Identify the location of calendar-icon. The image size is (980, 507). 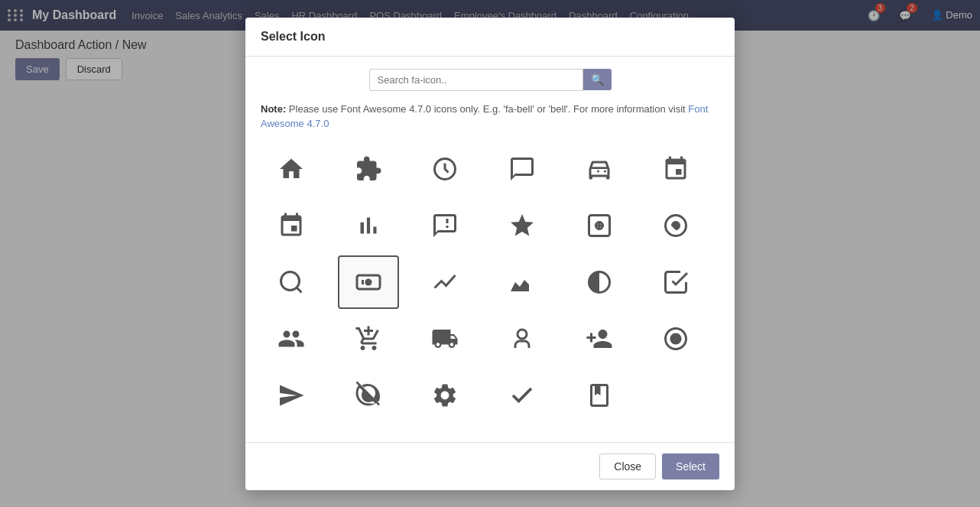
(676, 169).